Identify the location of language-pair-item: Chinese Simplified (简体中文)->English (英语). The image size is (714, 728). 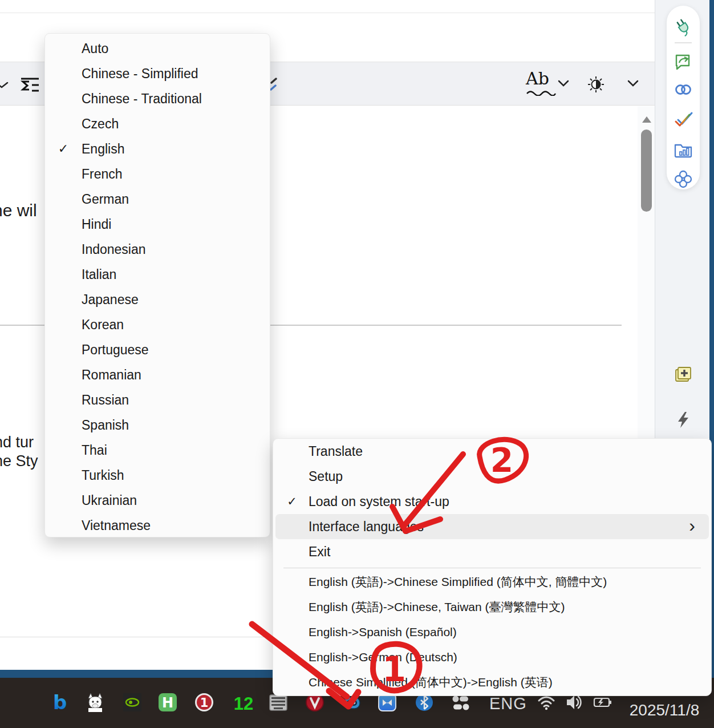
(492, 682).